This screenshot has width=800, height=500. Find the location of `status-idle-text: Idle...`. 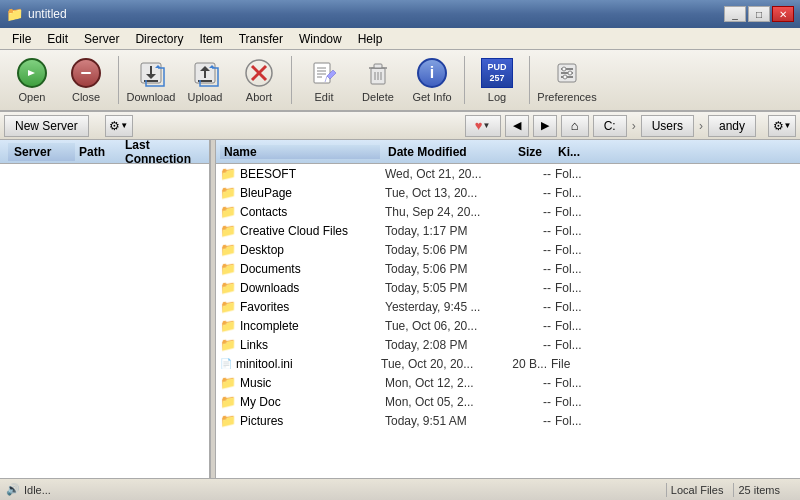

status-idle-text: Idle... is located at coordinates (38, 490).